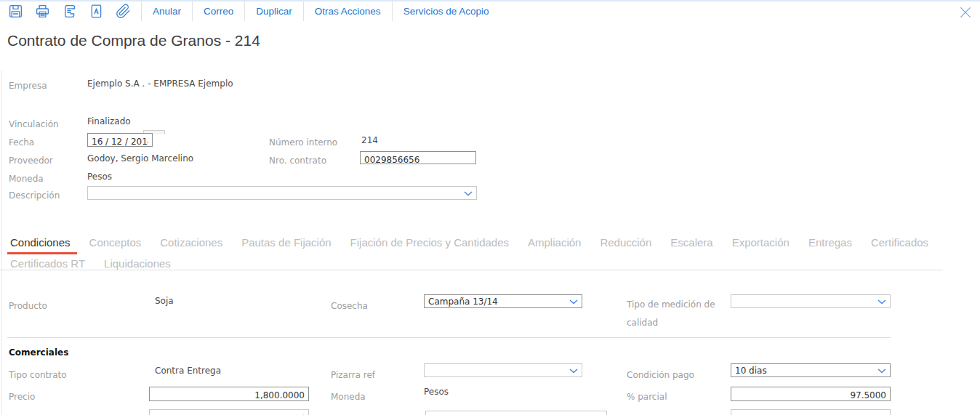 This screenshot has width=980, height=415. Describe the element at coordinates (109, 121) in the screenshot. I see `vinculacion-value: Finalizado` at that location.